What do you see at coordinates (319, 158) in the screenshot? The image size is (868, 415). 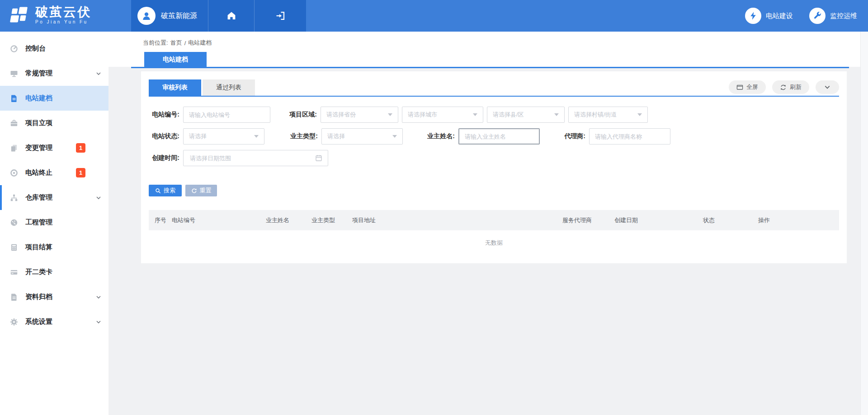 I see `calendar-icon` at bounding box center [319, 158].